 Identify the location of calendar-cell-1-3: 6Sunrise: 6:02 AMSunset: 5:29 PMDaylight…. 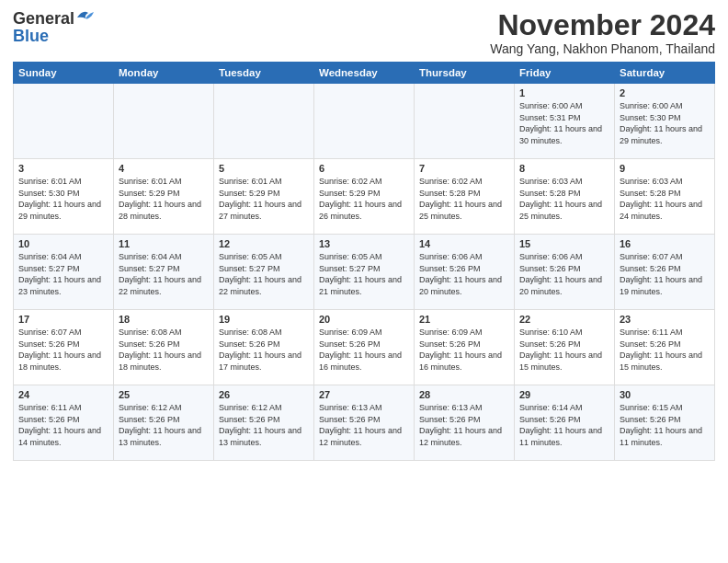
(364, 197).